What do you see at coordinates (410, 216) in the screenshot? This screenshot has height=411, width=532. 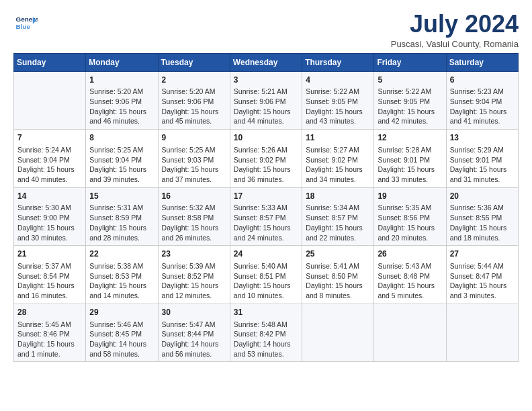 I see `calendar-cell: 19Sunrise: 5:35 AM Sunset: 8:56 PM Dayli…` at bounding box center [410, 216].